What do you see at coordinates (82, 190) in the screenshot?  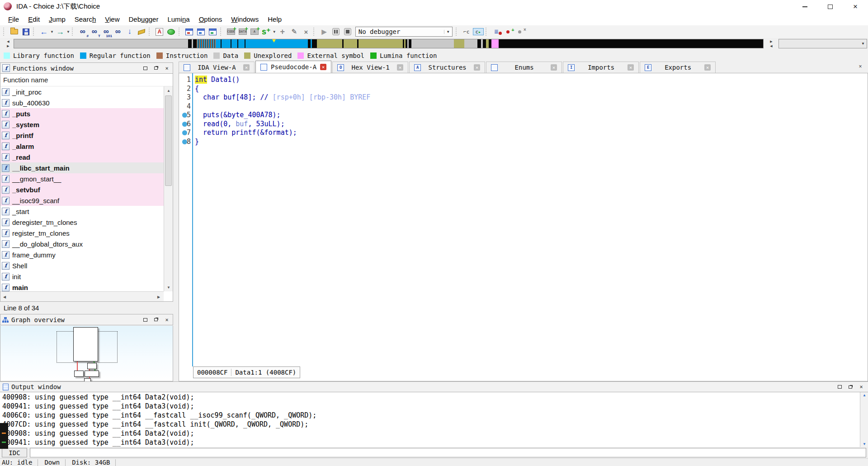 I see `function-row-_setvbuf: f_setvbuf` at bounding box center [82, 190].